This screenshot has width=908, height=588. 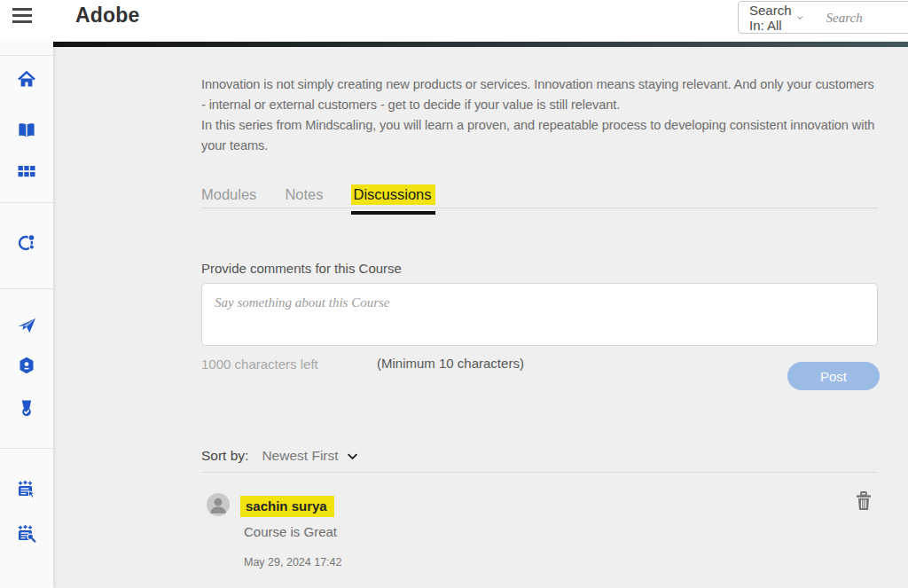 What do you see at coordinates (834, 376) in the screenshot?
I see `post-button: Post` at bounding box center [834, 376].